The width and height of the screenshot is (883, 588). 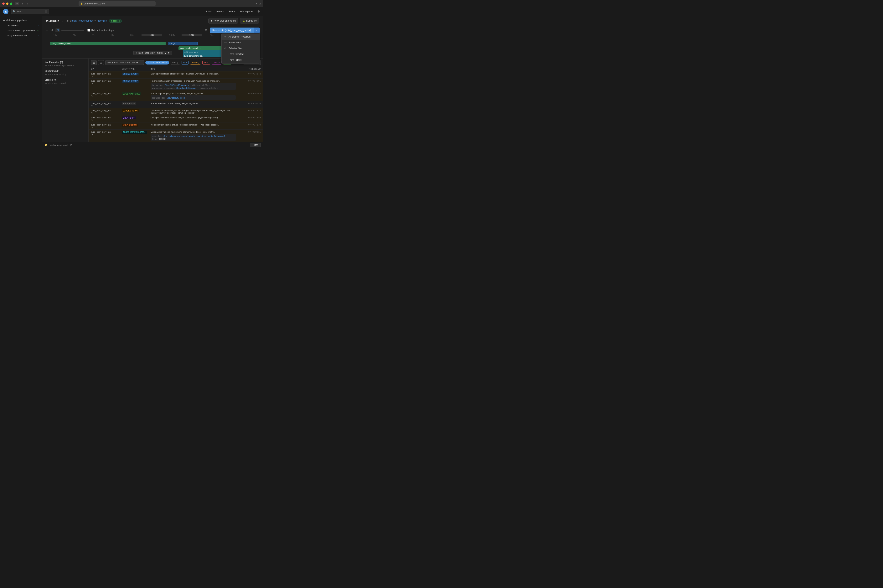 What do you see at coordinates (74, 35) in the screenshot?
I see `tick-20s: 20s` at bounding box center [74, 35].